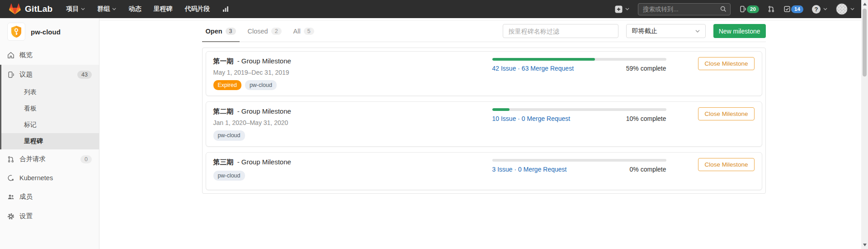  What do you see at coordinates (197, 9) in the screenshot?
I see `nav-snippets: 代码片段` at bounding box center [197, 9].